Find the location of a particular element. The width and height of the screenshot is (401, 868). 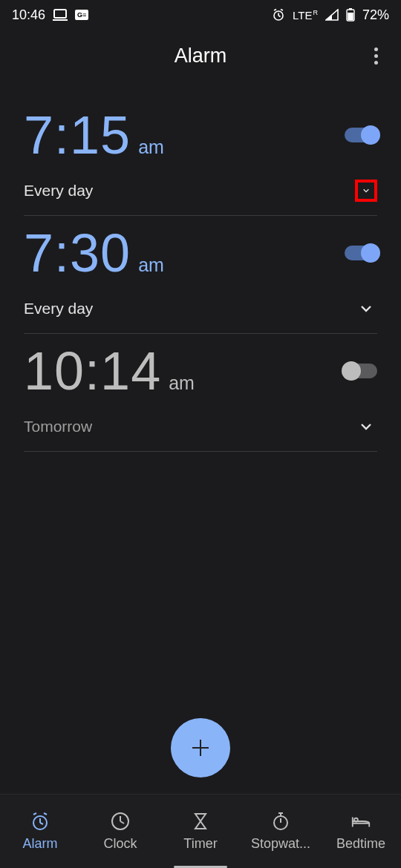

page-title: Alarm is located at coordinates (200, 56).